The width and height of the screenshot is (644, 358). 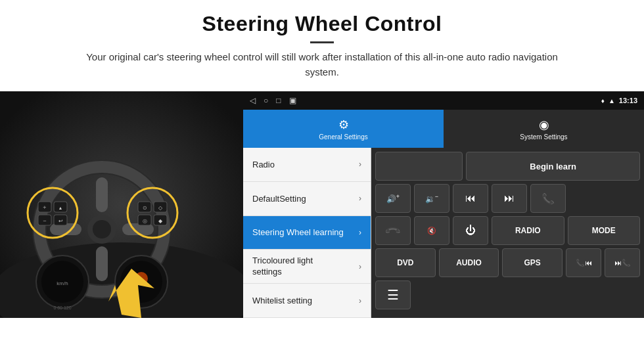 I want to click on menu-item-default: DefaultSetting ›, so click(x=307, y=199).